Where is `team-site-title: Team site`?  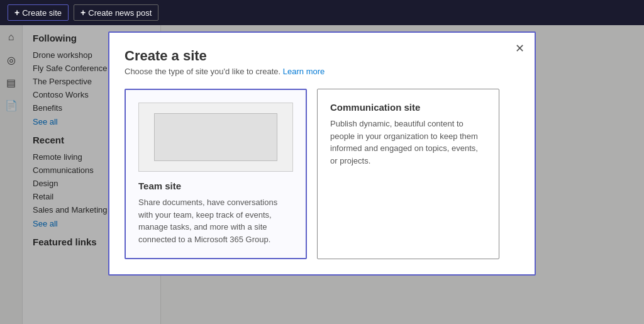
team-site-title: Team site is located at coordinates (216, 186).